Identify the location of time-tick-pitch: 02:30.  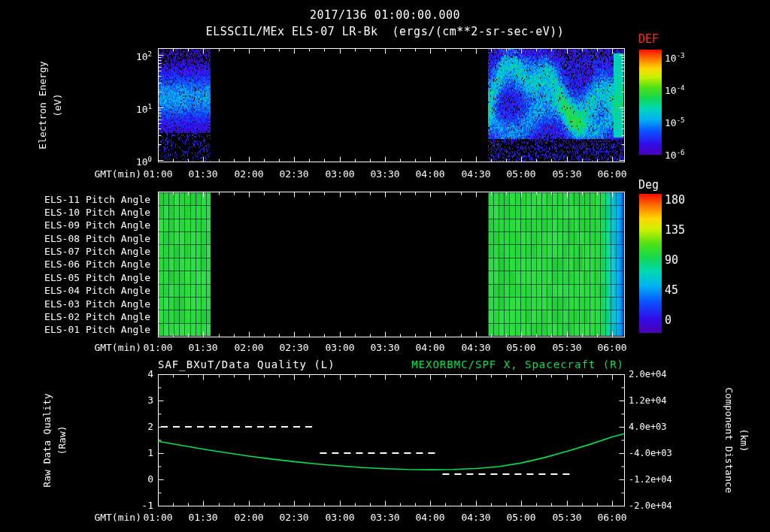
(294, 348).